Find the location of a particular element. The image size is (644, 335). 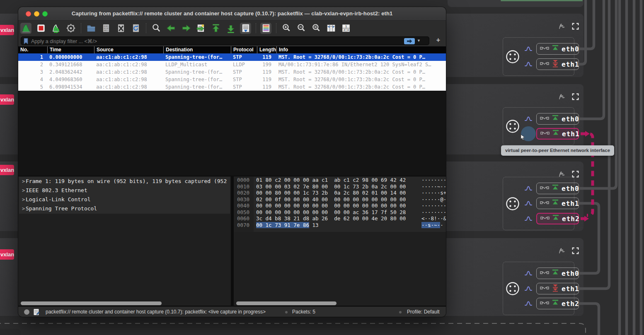

column-header-time: Time is located at coordinates (70, 50).